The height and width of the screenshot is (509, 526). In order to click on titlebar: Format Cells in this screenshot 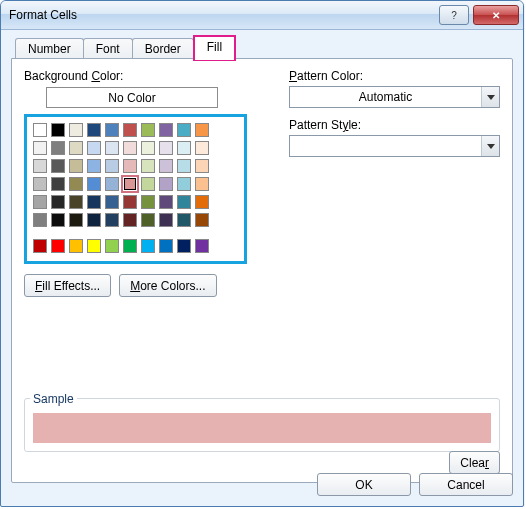, I will do `click(262, 16)`.